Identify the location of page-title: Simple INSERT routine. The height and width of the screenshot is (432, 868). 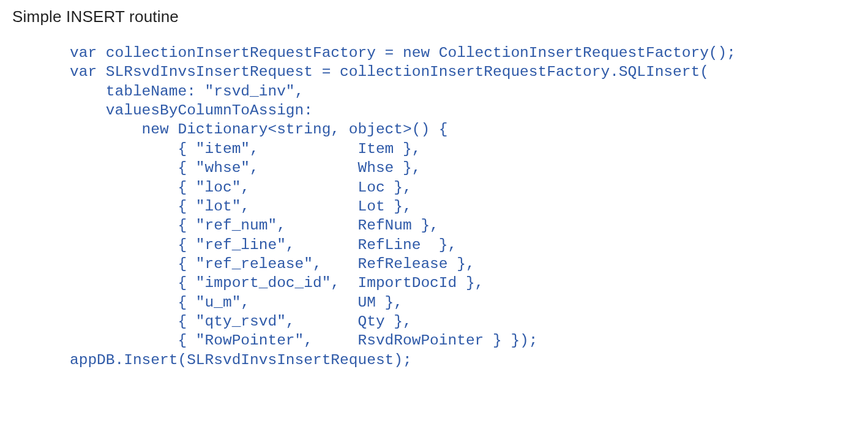
(434, 17).